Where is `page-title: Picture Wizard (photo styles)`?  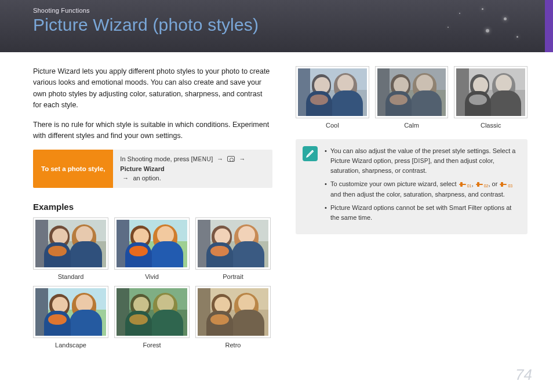 page-title: Picture Wizard (photo styles) is located at coordinates (293, 25).